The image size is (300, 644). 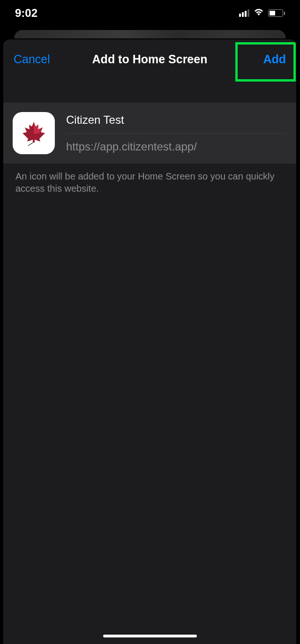 I want to click on website-info-row: https://app.citizentest.app/, so click(x=150, y=133).